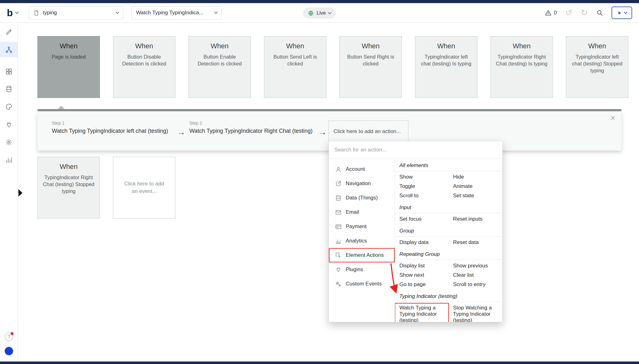  I want to click on collapse-arrow-icon, so click(21, 193).